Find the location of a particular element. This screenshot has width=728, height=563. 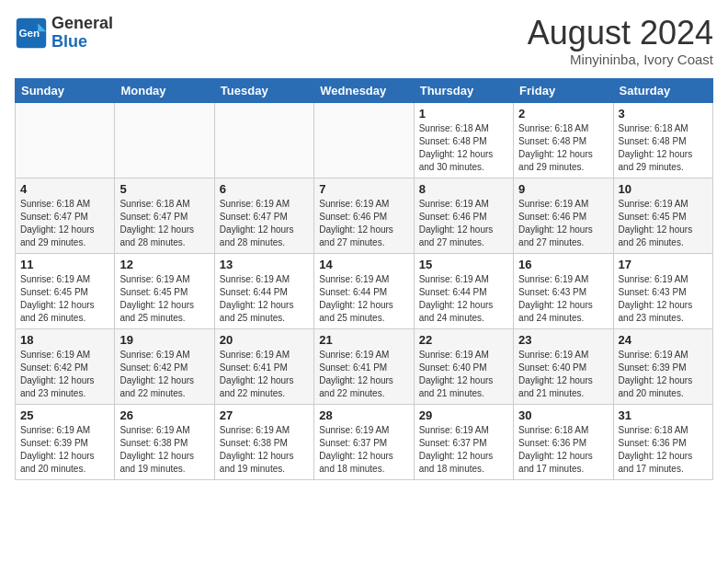

day-info: Sunrise: 6:19 AM Sunset: 6:41 PM Dayligh… is located at coordinates (364, 374).